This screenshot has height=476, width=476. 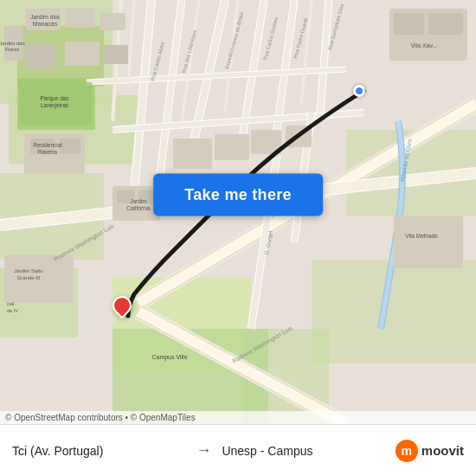 I want to click on svg-text: Flores, so click(x=12, y=49).